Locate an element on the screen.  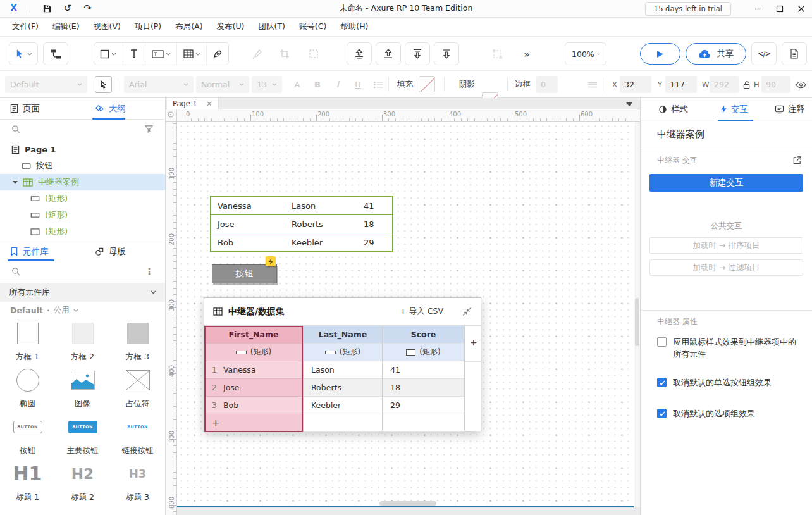
checkbox-unchecked-icon is located at coordinates (661, 342).